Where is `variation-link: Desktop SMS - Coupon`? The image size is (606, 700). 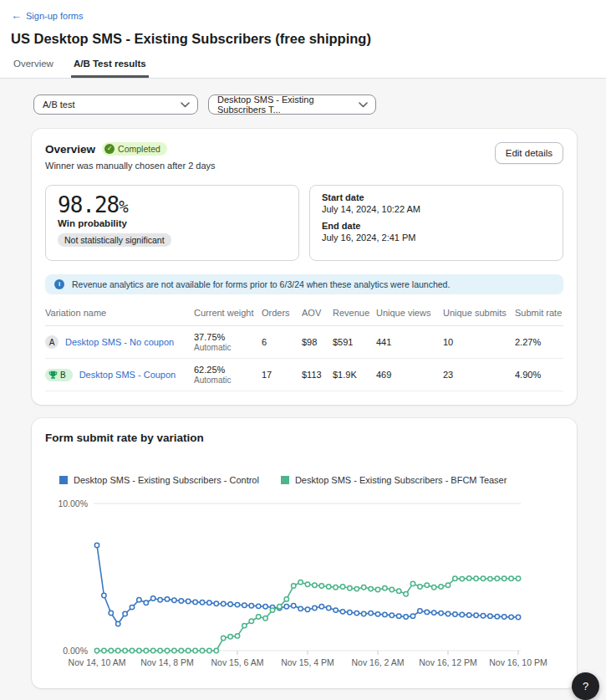
variation-link: Desktop SMS - Coupon is located at coordinates (128, 375).